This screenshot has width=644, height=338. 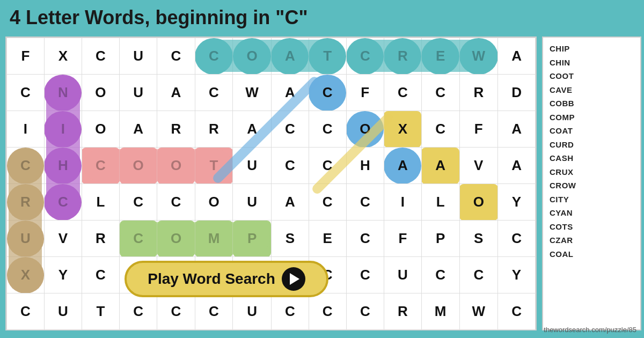 What do you see at coordinates (591, 145) in the screenshot?
I see `word-list-item: CURD` at bounding box center [591, 145].